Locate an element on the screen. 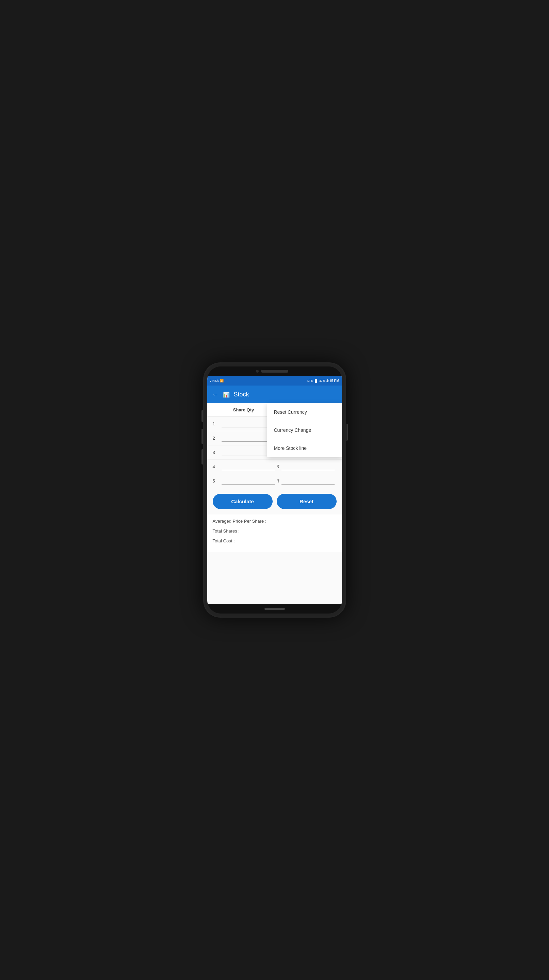 This screenshot has width=549, height=980. app-title: Stock is located at coordinates (286, 395).